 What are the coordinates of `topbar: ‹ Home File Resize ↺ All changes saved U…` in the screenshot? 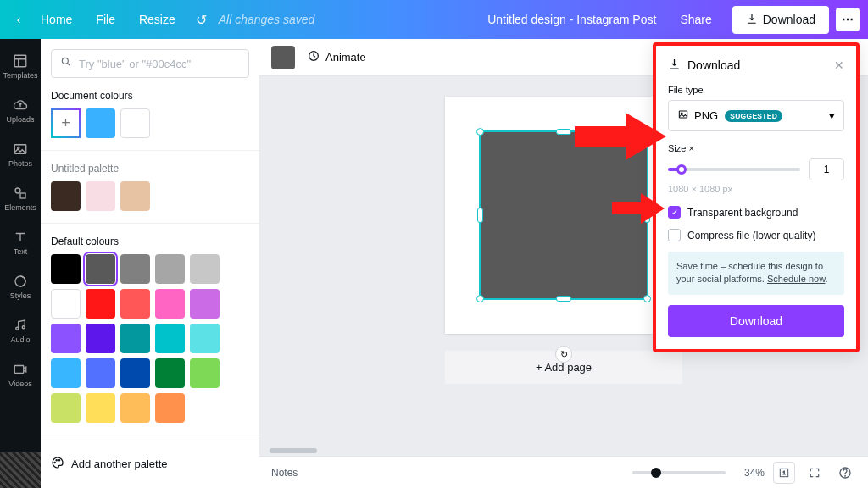 It's located at (434, 19).